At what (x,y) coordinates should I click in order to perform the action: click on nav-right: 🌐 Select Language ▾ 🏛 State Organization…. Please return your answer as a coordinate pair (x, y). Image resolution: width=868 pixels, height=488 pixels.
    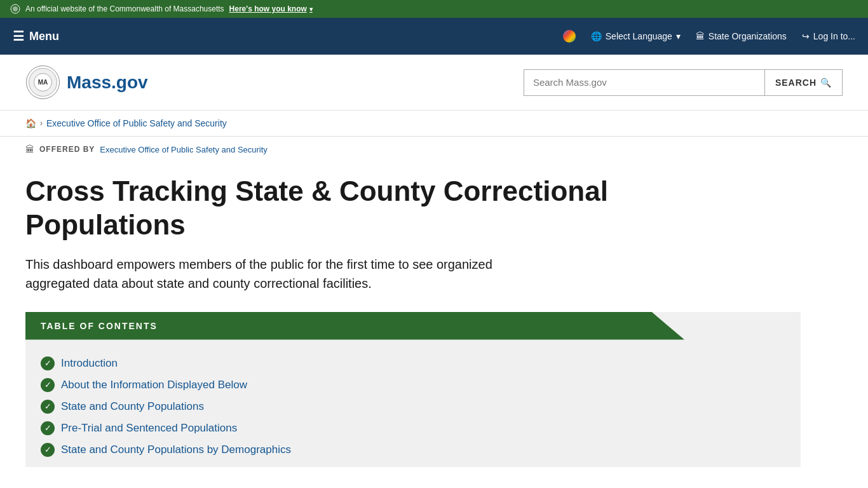
    Looking at the image, I should click on (709, 36).